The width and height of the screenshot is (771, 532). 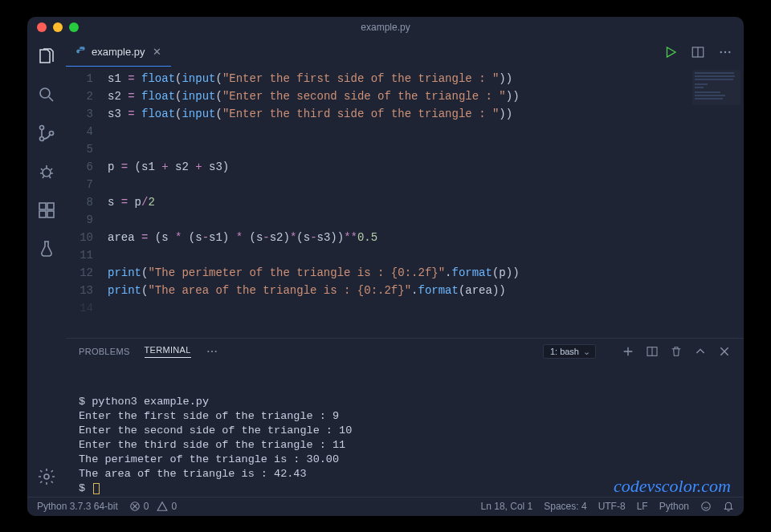 I want to click on panel-tab-terminal: TERMINAL, so click(x=168, y=351).